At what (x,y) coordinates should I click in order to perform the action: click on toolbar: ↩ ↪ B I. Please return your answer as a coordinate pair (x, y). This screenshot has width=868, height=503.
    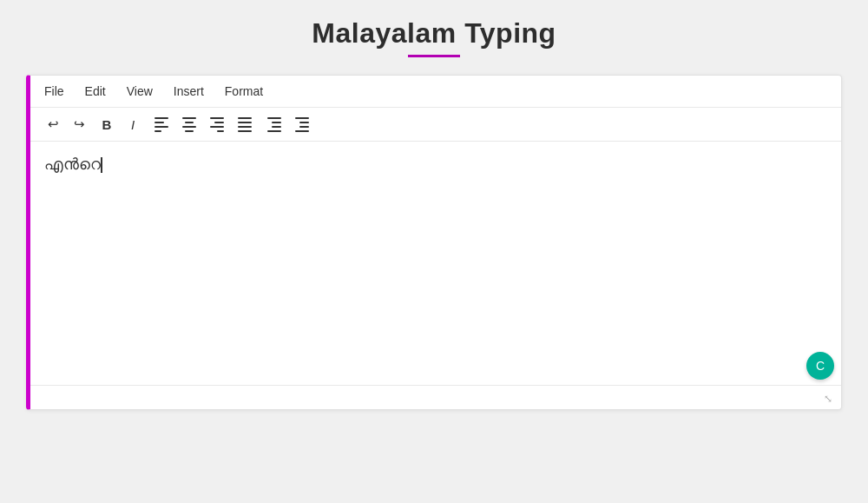
    Looking at the image, I should click on (436, 125).